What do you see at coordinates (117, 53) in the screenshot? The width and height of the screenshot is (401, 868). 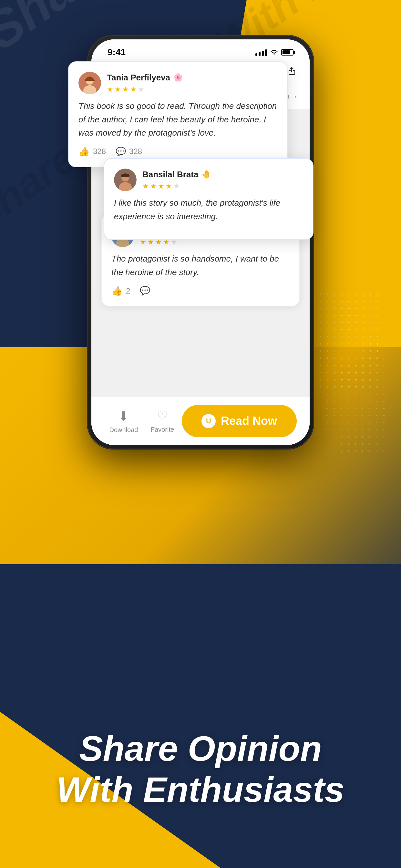 I see `status-time: 9:41` at bounding box center [117, 53].